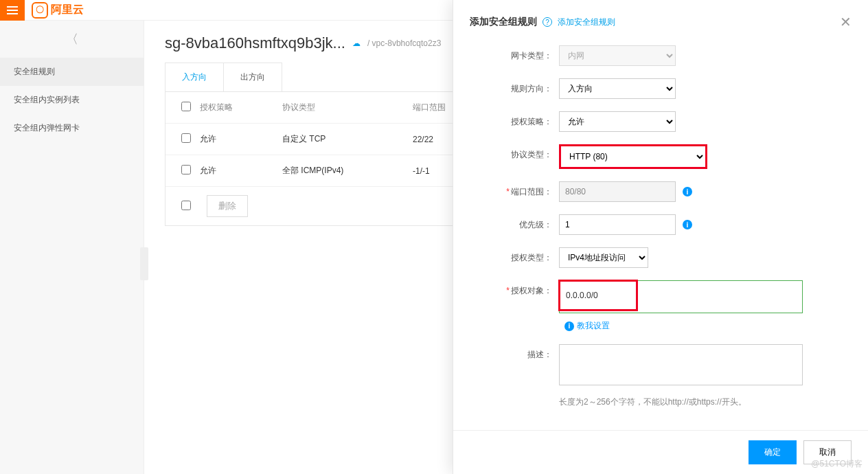 Image resolution: width=868 pixels, height=474 pixels. Describe the element at coordinates (71, 100) in the screenshot. I see `sidebar-item-instances: 安全组内实例列表` at that location.